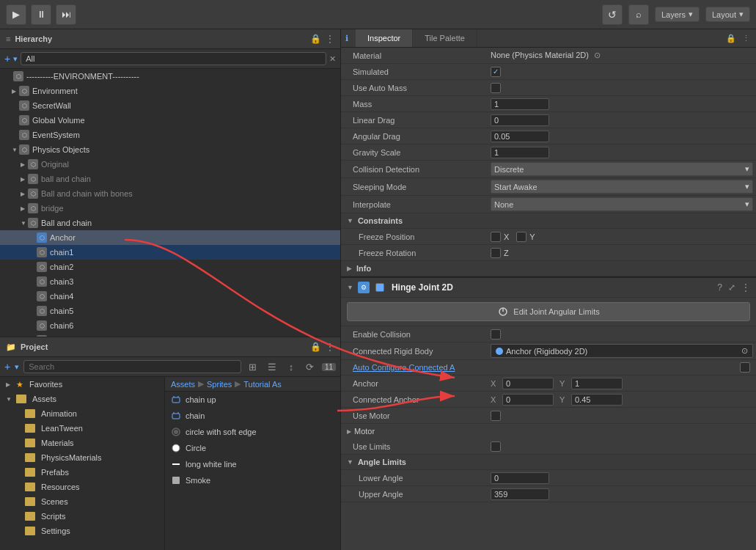  What do you see at coordinates (252, 400) in the screenshot?
I see `list-item: chain up` at bounding box center [252, 400].